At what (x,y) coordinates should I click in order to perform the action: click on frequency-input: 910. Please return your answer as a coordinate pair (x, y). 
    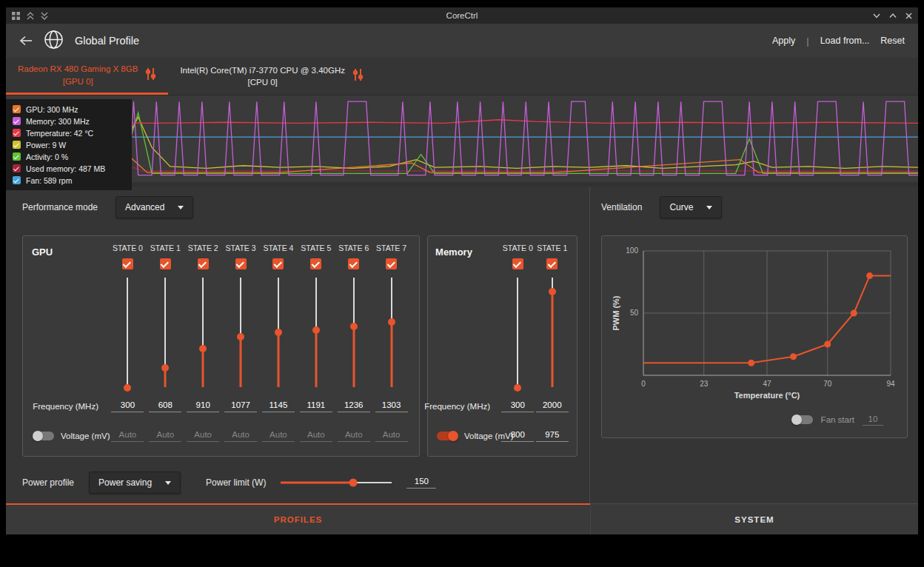
    Looking at the image, I should click on (203, 406).